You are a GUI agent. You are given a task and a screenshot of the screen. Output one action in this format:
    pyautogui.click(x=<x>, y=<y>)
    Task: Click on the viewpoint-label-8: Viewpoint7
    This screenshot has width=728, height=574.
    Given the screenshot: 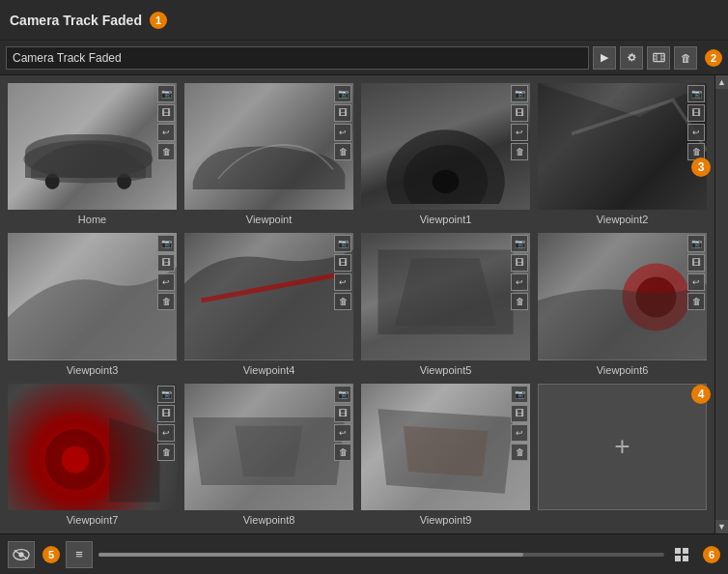 What is the action you would take?
    pyautogui.click(x=93, y=520)
    